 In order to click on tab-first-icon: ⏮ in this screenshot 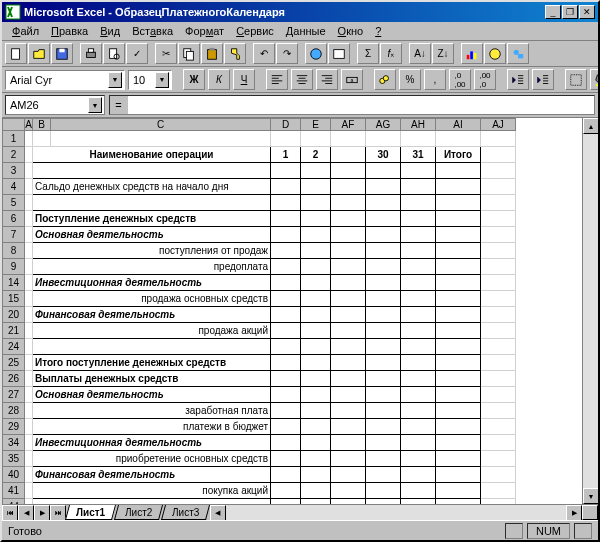, I will do `click(10, 513)`.